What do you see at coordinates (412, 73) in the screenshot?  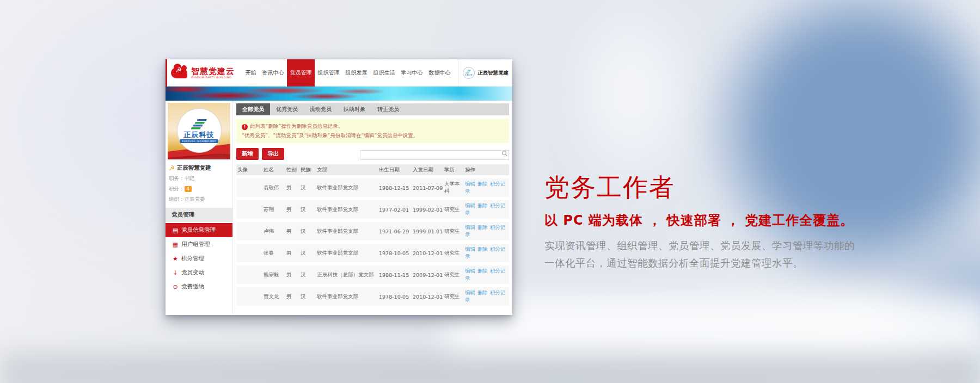 I see `nav-item-6: 学习中心` at bounding box center [412, 73].